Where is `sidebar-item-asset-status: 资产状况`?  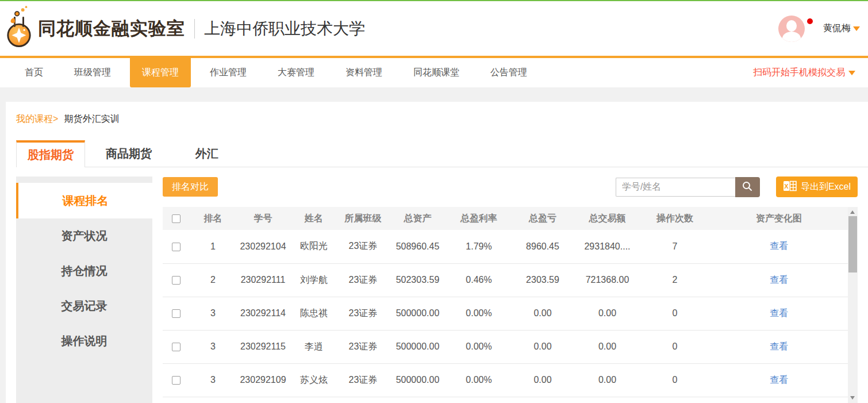 sidebar-item-asset-status: 资产状况 is located at coordinates (84, 236).